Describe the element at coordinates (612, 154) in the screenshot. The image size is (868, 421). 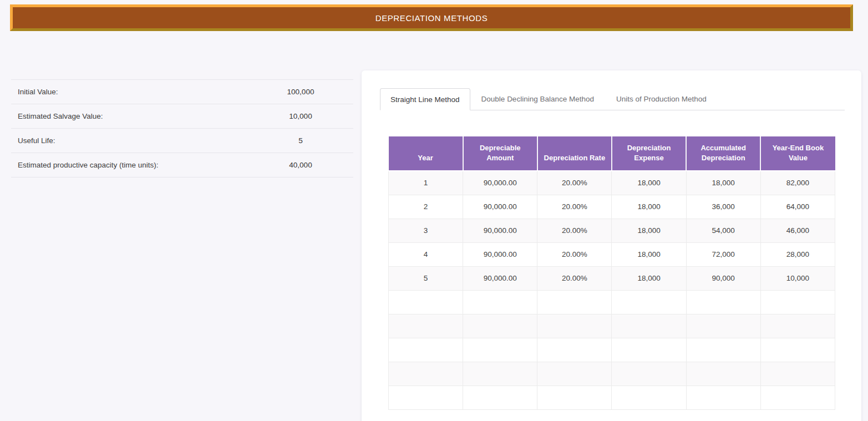
I see `table-header-row: YearDepreciable AmountDepreciation RateD…` at that location.